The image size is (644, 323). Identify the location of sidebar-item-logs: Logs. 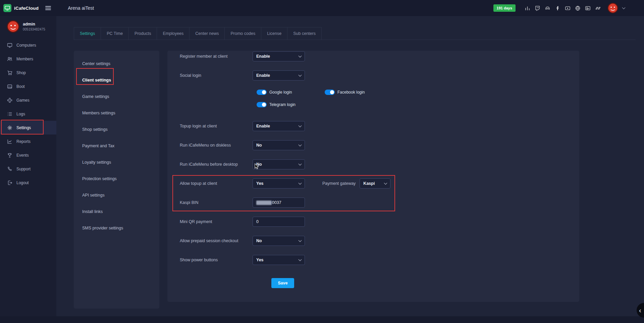
(28, 114).